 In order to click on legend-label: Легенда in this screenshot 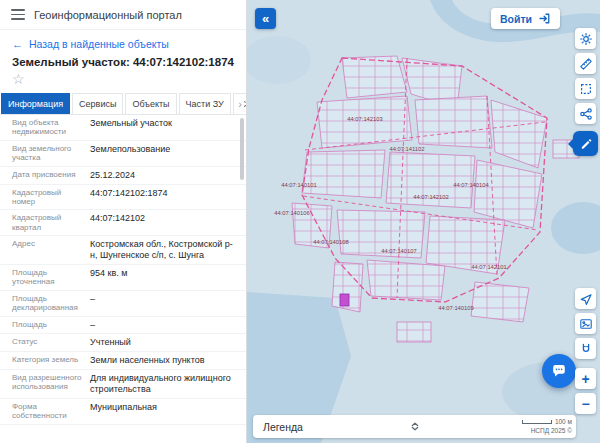, I will do `click(283, 427)`.